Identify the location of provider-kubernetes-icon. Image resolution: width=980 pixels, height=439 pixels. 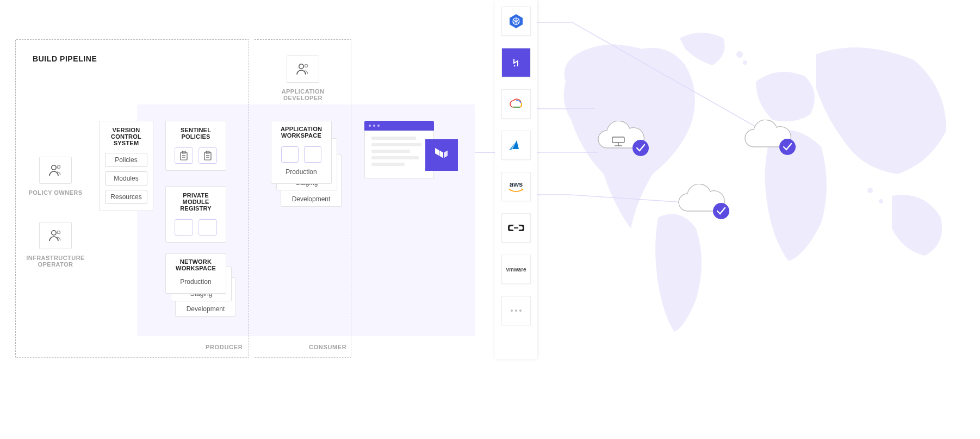
(516, 21).